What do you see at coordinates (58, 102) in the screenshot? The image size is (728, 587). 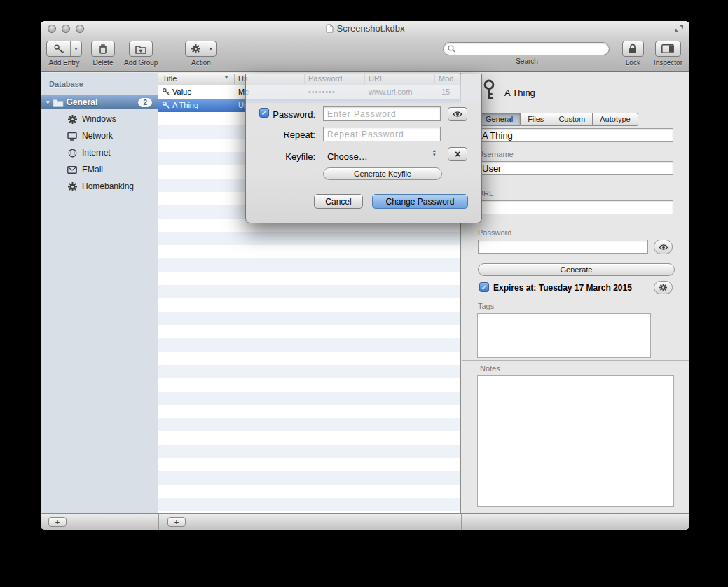 I see `folder-icon` at bounding box center [58, 102].